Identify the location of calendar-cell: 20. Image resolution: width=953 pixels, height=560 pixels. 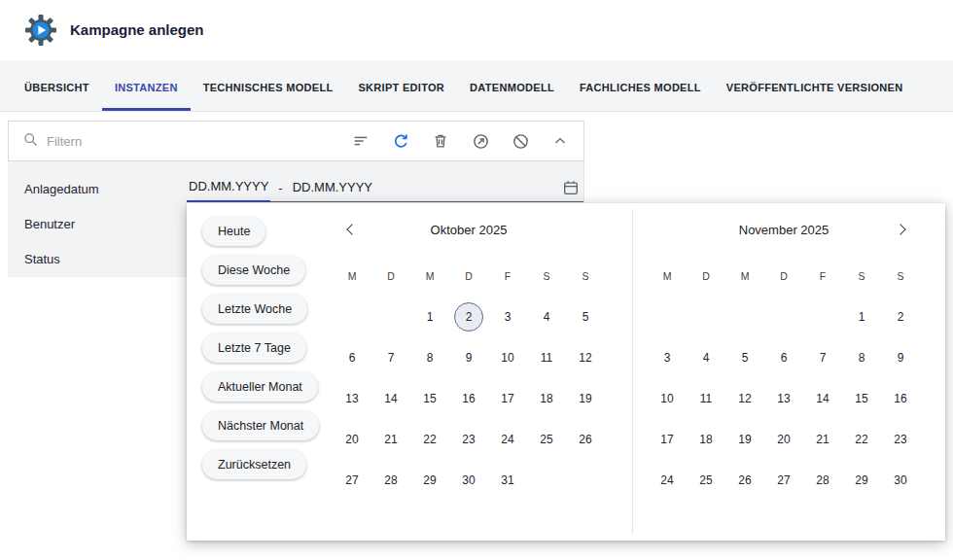
(784, 439).